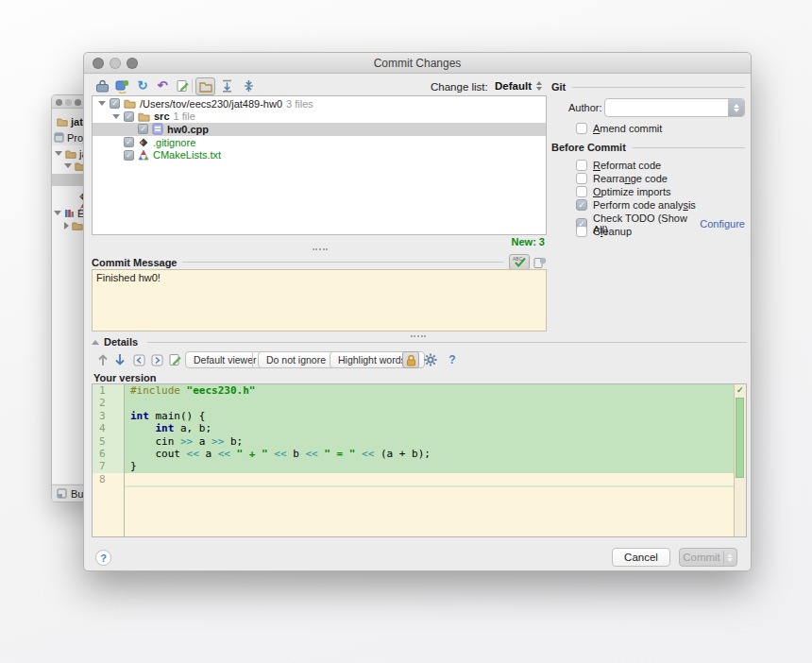  What do you see at coordinates (722, 224) in the screenshot?
I see `configure-link: Configure` at bounding box center [722, 224].